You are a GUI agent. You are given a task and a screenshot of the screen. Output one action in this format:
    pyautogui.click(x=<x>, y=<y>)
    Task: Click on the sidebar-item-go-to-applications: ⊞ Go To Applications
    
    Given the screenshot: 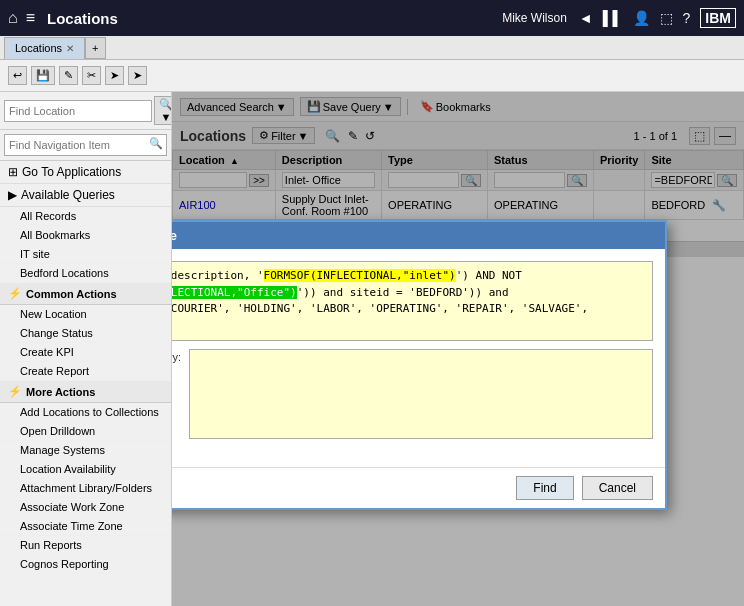 What is the action you would take?
    pyautogui.click(x=86, y=172)
    